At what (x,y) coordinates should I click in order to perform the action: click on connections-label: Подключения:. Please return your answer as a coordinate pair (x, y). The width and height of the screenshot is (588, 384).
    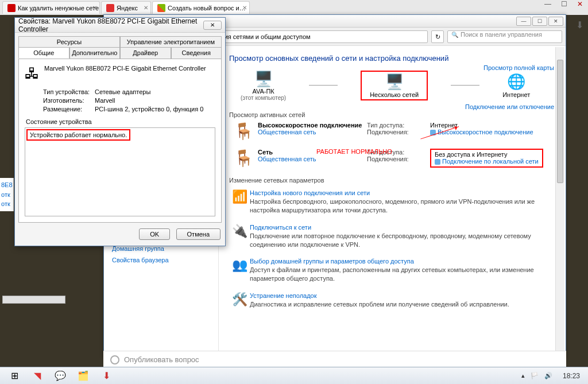
    Looking at the image, I should click on (399, 159).